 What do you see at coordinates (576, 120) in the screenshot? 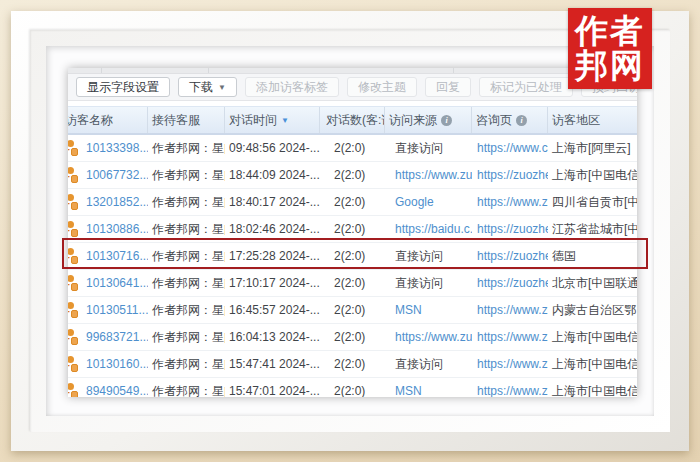
I see `column-label: 访客地区` at bounding box center [576, 120].